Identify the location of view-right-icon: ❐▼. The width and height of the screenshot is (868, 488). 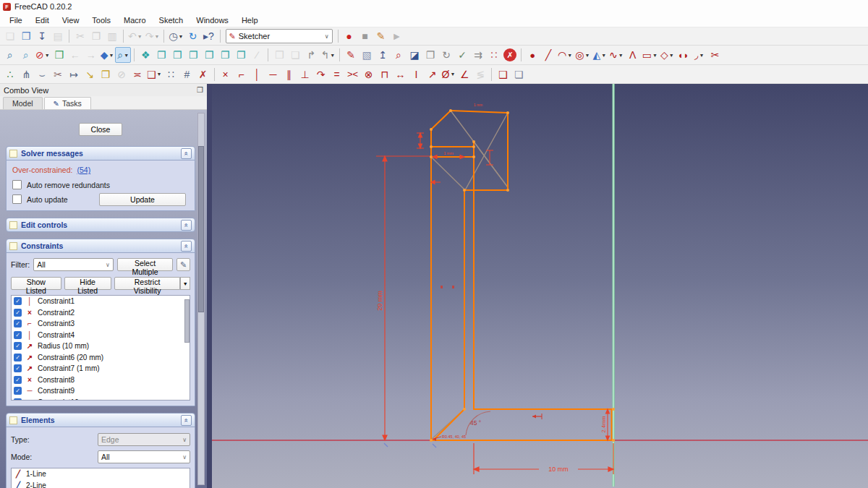
(193, 55).